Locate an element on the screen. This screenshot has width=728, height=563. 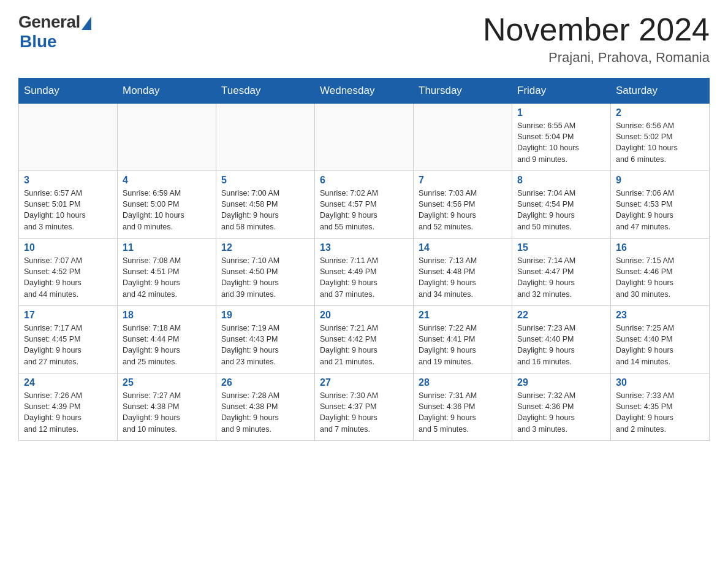
calendar-cell: 10Sunrise: 7:07 AMSunset: 4:52 PMDayligh… is located at coordinates (69, 272).